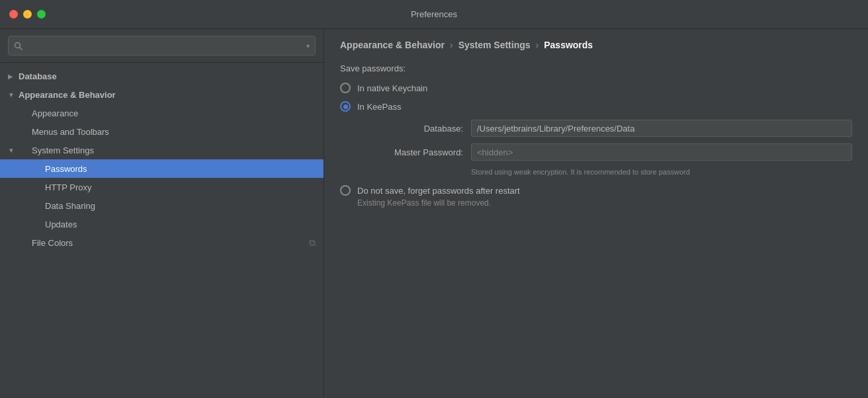  I want to click on search-input-wrap: ▾, so click(161, 46).